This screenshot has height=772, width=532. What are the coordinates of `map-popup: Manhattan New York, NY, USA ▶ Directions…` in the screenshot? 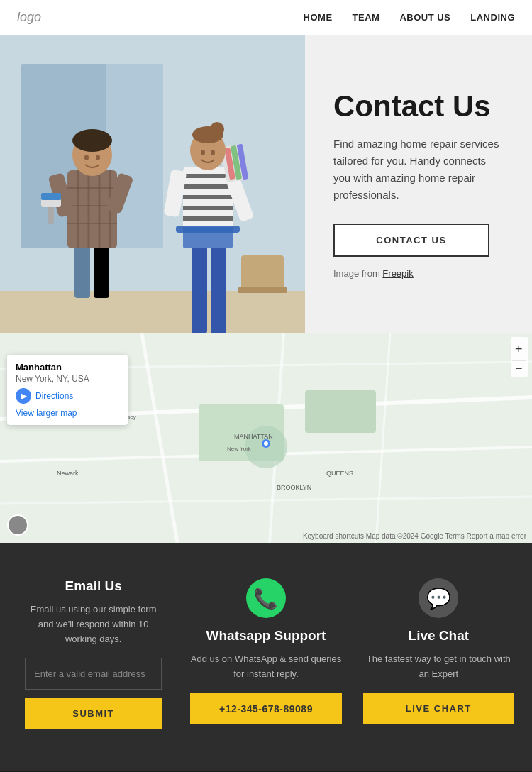 It's located at (67, 390).